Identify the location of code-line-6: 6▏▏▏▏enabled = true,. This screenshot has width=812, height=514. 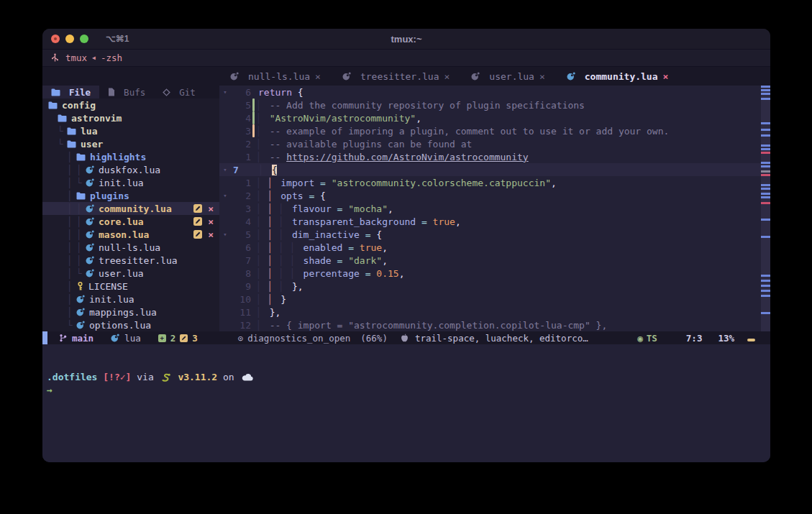
(495, 247).